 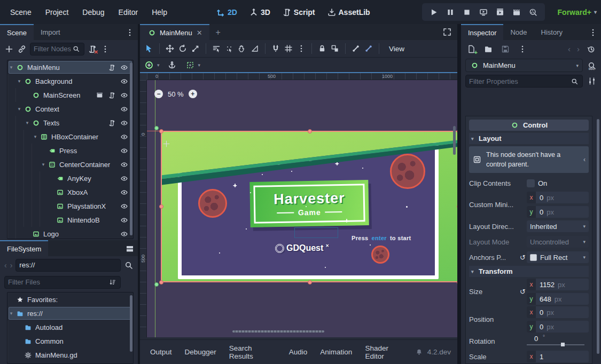 What do you see at coordinates (159, 12) in the screenshot?
I see `menu-help: Help` at bounding box center [159, 12].